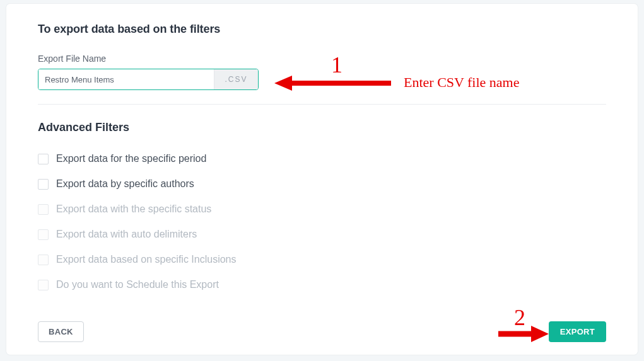  Describe the element at coordinates (61, 331) in the screenshot. I see `back-button: BACK` at that location.